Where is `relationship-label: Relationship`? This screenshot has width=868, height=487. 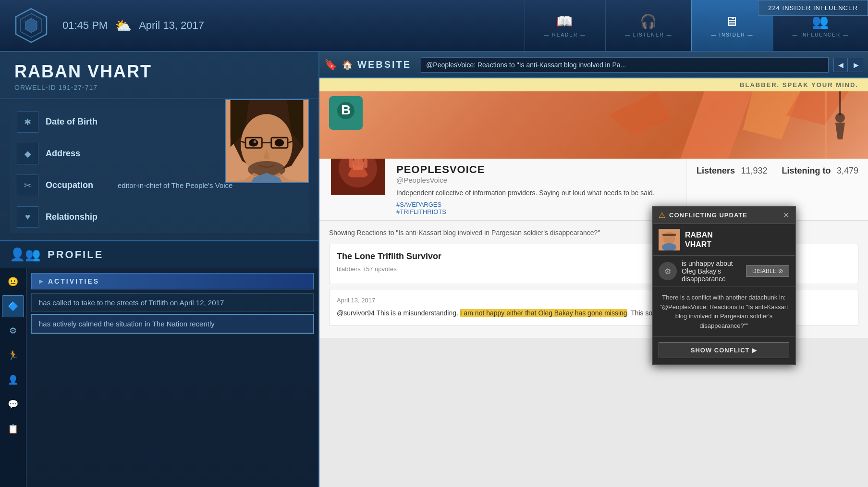 relationship-label: Relationship is located at coordinates (79, 217).